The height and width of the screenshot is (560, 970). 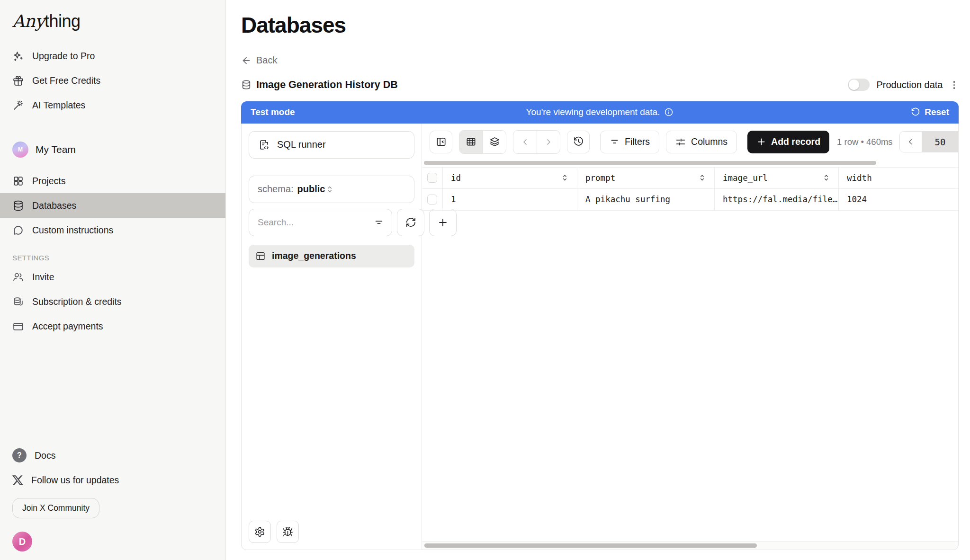 I want to click on view-mode-switch, so click(x=483, y=142).